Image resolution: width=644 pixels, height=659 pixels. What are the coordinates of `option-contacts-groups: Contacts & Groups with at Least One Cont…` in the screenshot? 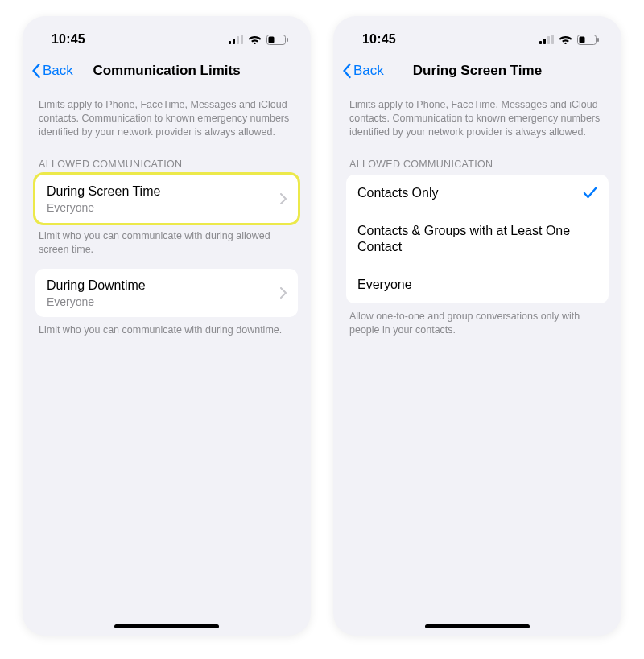 It's located at (477, 238).